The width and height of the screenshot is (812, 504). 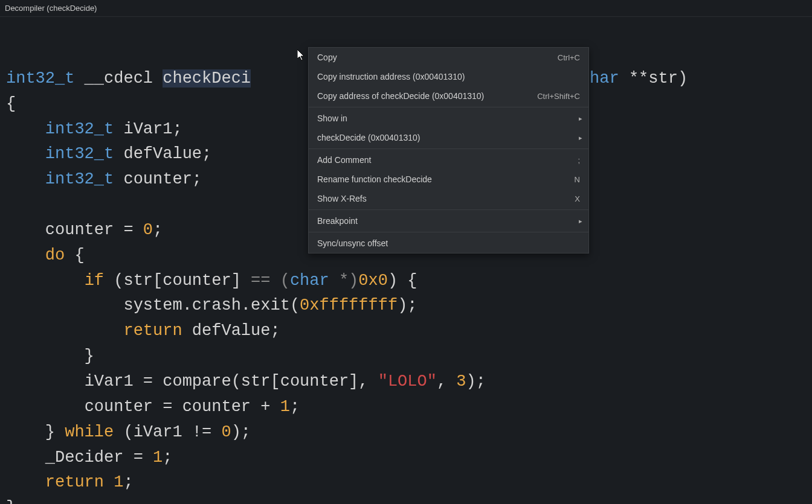 What do you see at coordinates (369, 138) in the screenshot?
I see `menu-label: checkDecide (0x00401310)` at bounding box center [369, 138].